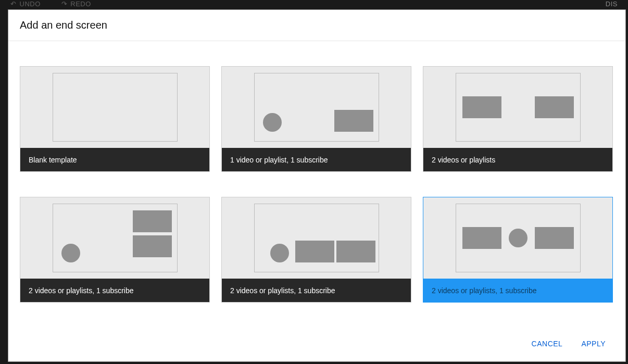 This screenshot has width=628, height=364. I want to click on undo-label: UNDO, so click(30, 4).